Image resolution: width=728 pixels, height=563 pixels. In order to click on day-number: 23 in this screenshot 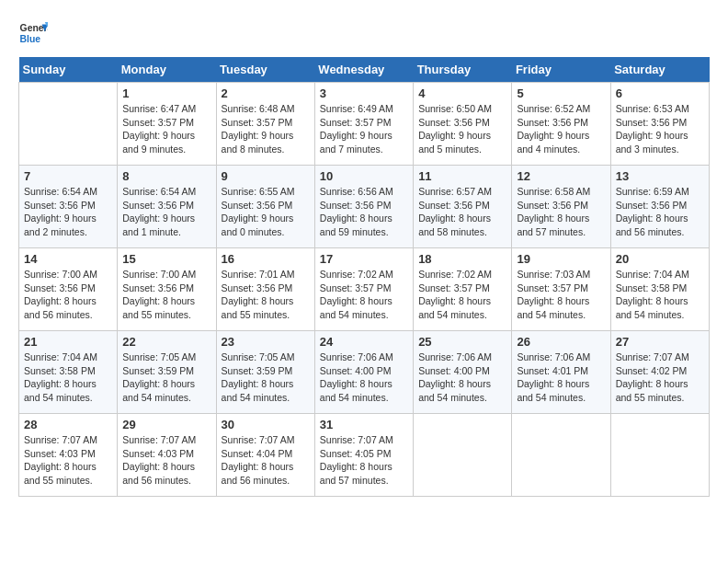, I will do `click(266, 342)`.